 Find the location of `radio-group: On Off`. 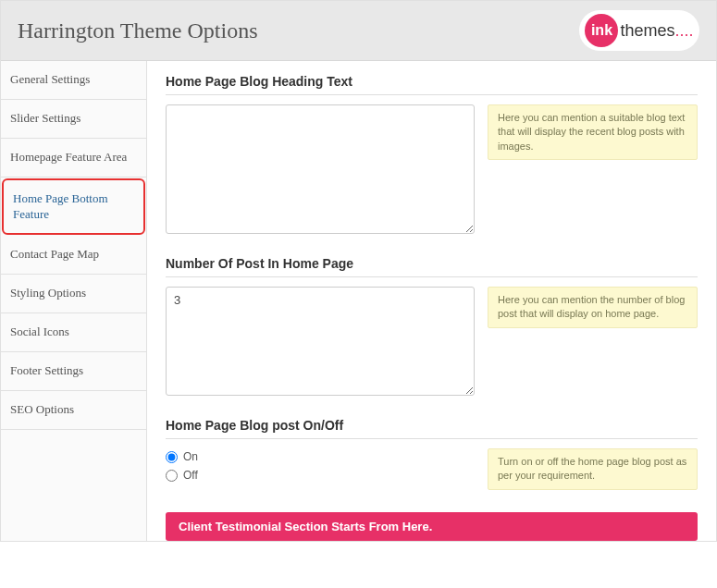

radio-group: On Off is located at coordinates (320, 470).